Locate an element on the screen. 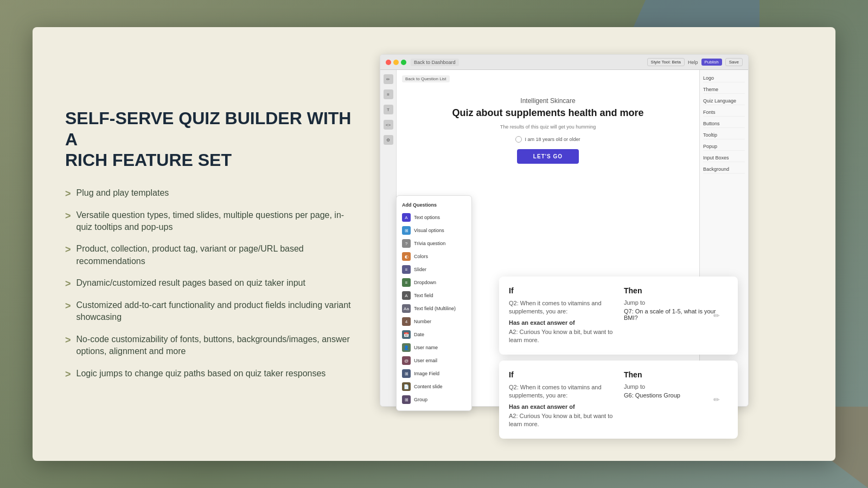 The height and width of the screenshot is (488, 868). feature-item-7: > Logic jumps to change quiz paths based… is located at coordinates (212, 374).